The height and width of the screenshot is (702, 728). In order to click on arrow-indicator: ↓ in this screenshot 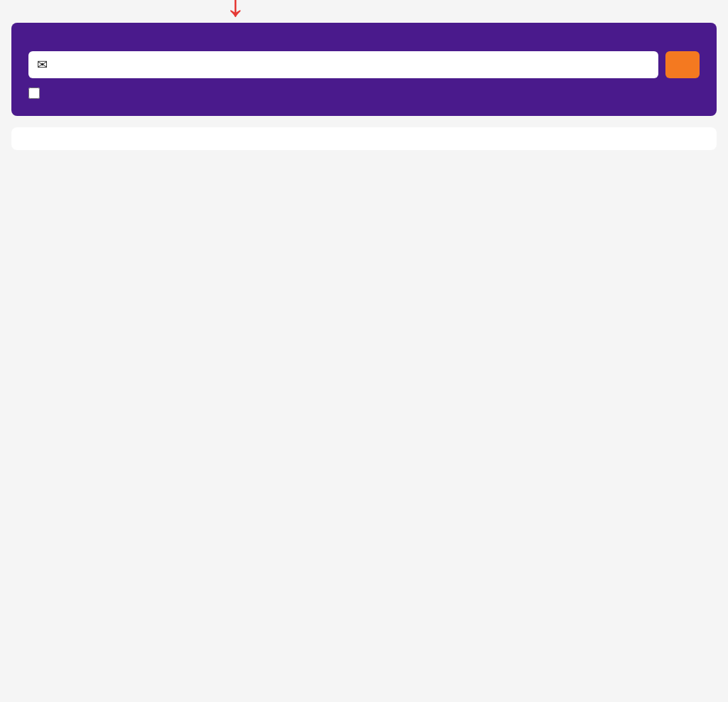, I will do `click(235, 11)`.